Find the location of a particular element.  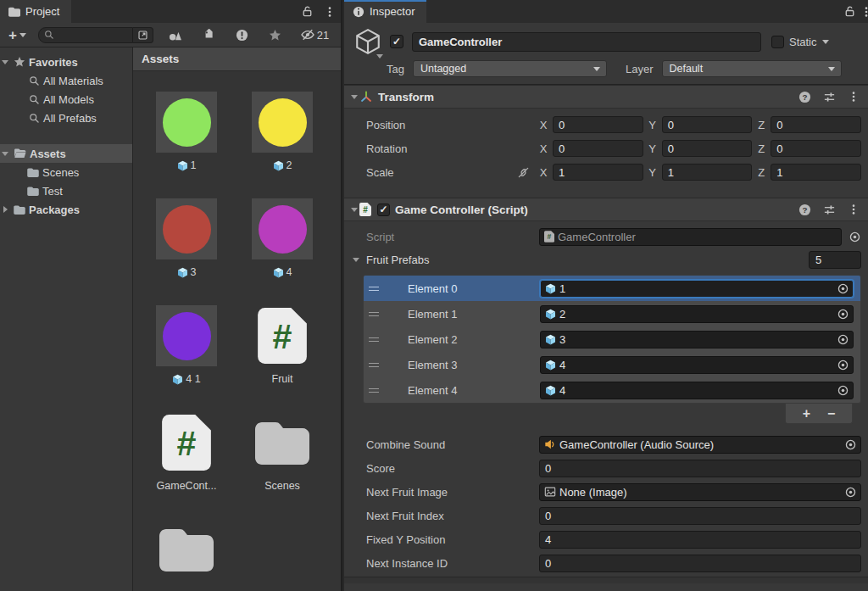

static-dropdown-caret is located at coordinates (826, 42).